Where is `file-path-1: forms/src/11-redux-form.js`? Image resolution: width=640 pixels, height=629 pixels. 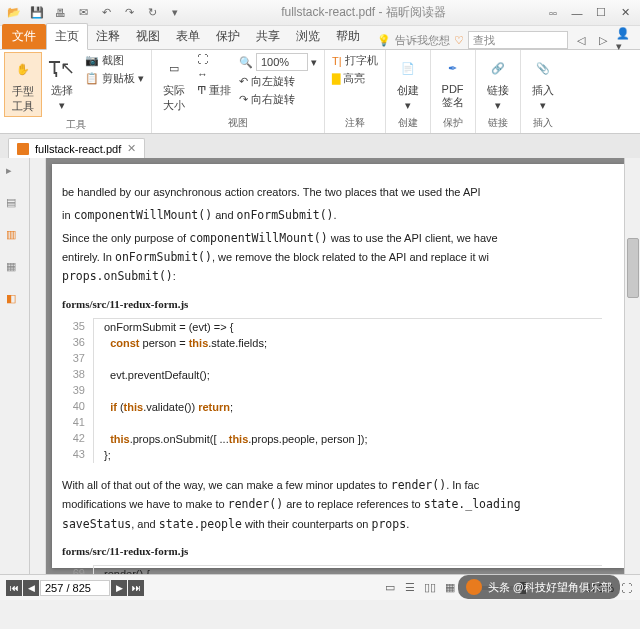
file-path-1: forms/src/11-redux-form.js is located at coordinates (332, 304).